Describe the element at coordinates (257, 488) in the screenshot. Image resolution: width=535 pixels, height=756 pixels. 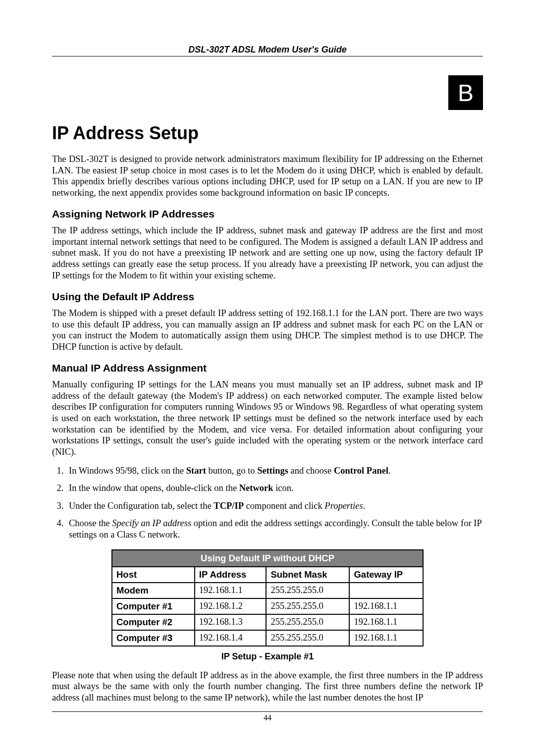
I see `step-2-bold-network: Network` at that location.